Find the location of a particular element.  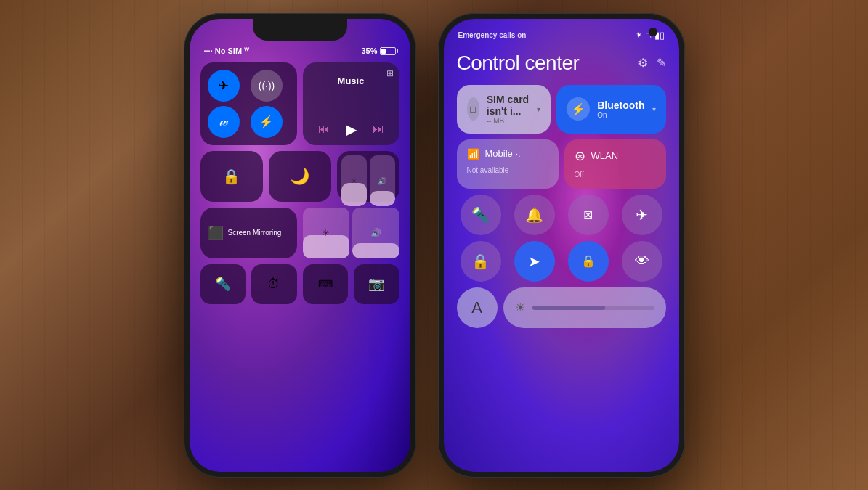

screen-mirror-icon: ⬛ is located at coordinates (216, 233).